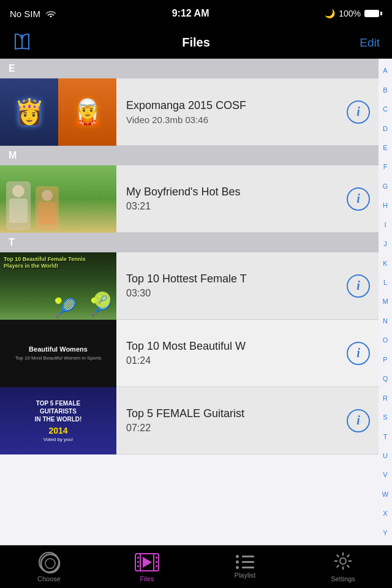 The width and height of the screenshot is (392, 588). What do you see at coordinates (189, 421) in the screenshot?
I see `list-item: Top 5 FEMALEGuitaristsin the world! 2014…` at bounding box center [189, 421].